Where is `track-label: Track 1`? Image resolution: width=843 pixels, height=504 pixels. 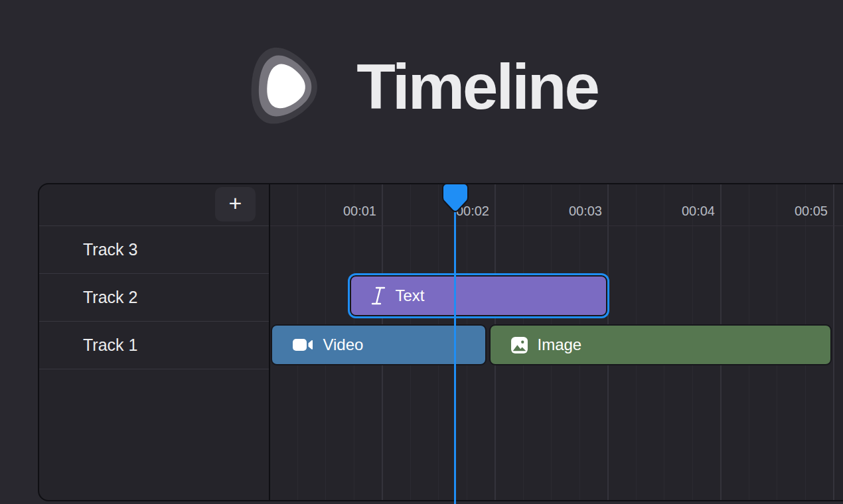 track-label: Track 1 is located at coordinates (110, 345).